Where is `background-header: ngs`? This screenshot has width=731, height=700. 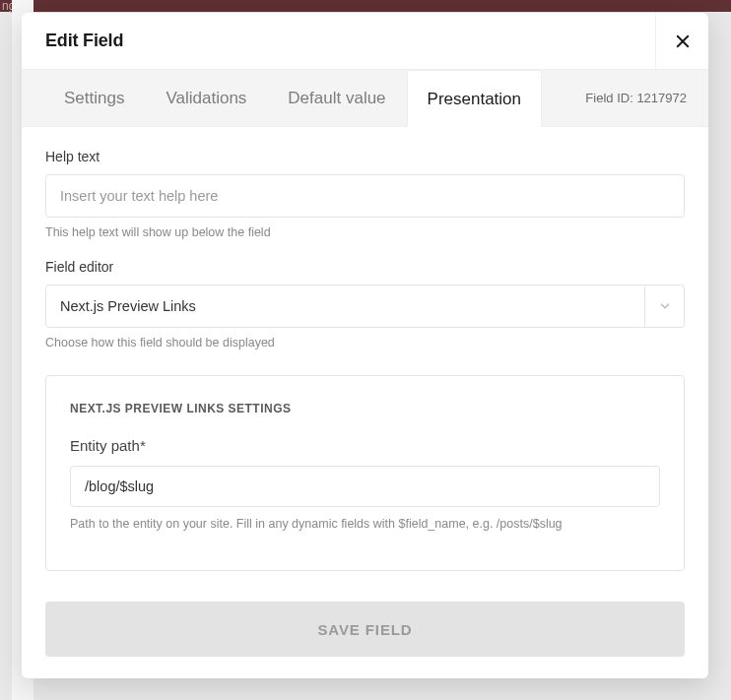 background-header: ngs is located at coordinates (366, 6).